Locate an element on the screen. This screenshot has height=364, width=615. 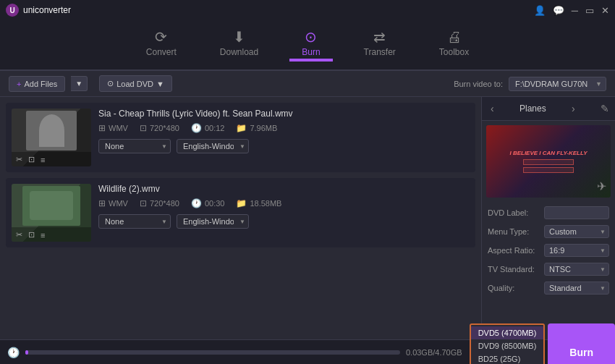
burn-to-wrapper: F:\DVDRAM GU70N is located at coordinates (557, 84).